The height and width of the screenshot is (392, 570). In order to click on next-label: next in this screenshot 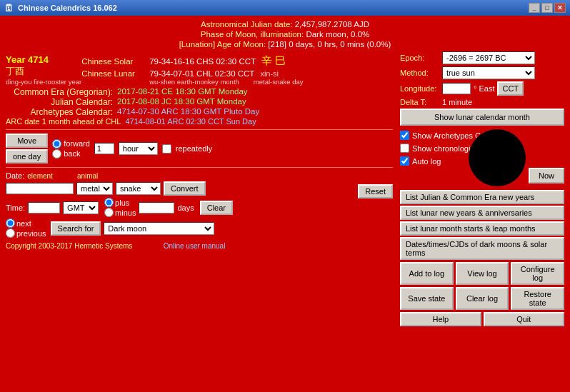, I will do `click(24, 223)`.